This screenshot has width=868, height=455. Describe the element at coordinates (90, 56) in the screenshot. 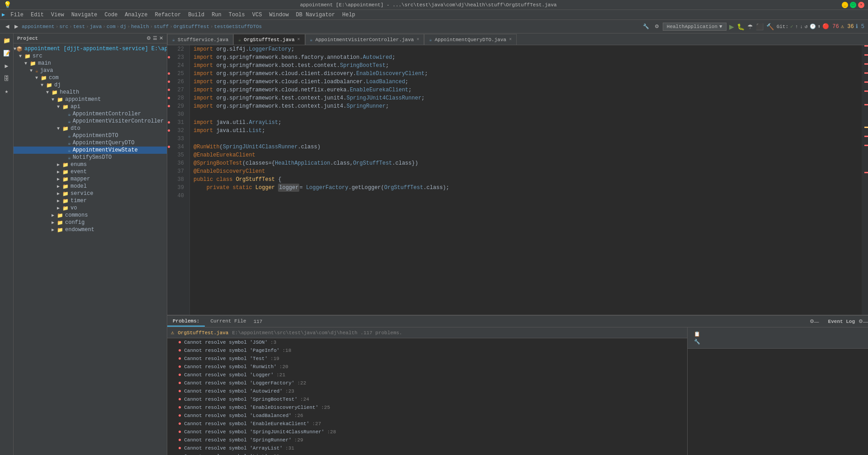

I see `tree-item-src: ▼ 📁 src` at that location.